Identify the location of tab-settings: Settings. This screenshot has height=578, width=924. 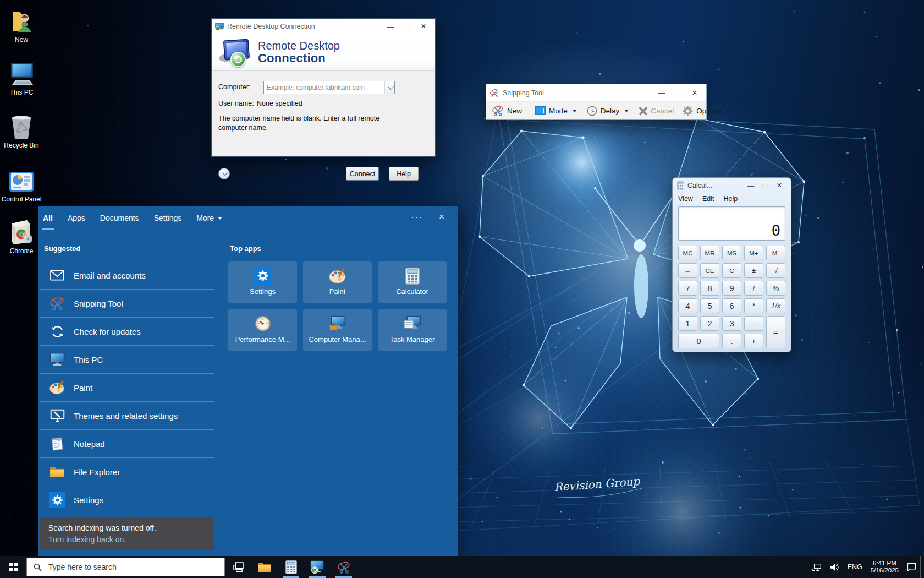
(168, 218).